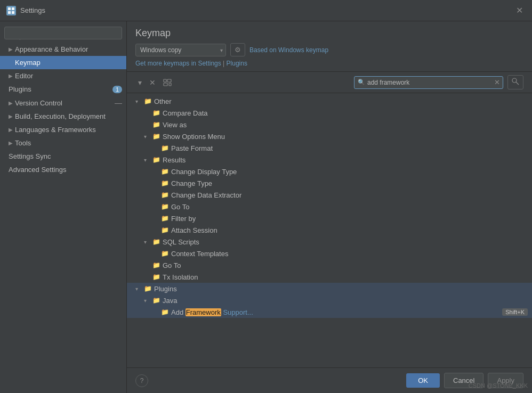 This screenshot has height=393, width=532. I want to click on tree-item-paste-format: 📁 Paste Format, so click(329, 148).